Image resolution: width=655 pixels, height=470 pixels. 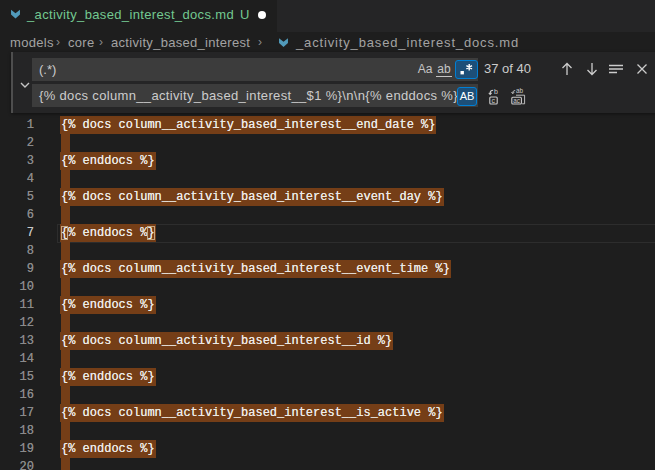 What do you see at coordinates (517, 100) in the screenshot?
I see `svg-text: ac` at bounding box center [517, 100].